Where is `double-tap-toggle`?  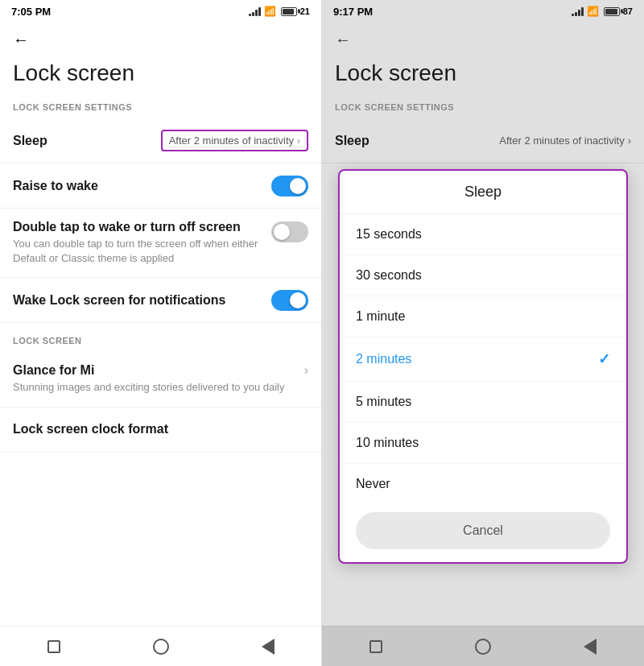 double-tap-toggle is located at coordinates (290, 232).